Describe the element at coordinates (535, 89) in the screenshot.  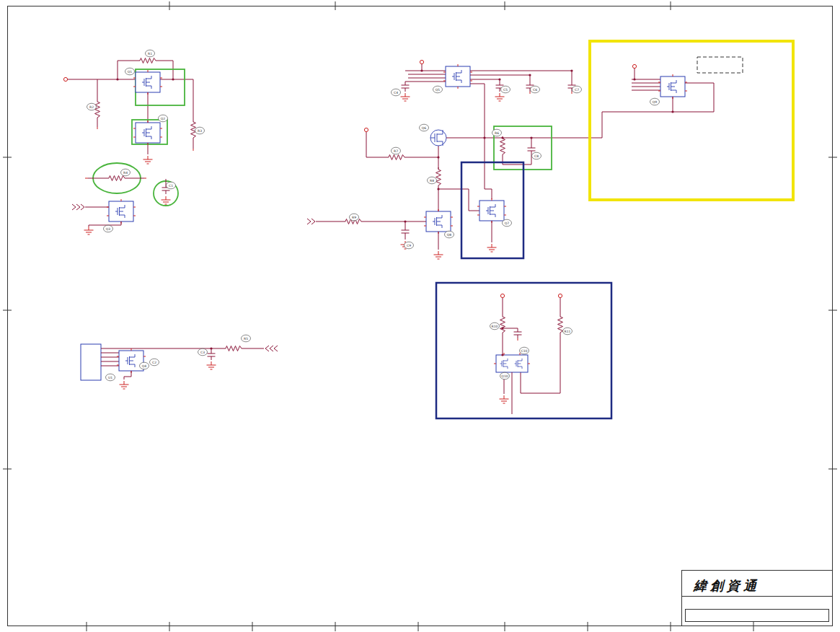
I see `ref-designator: C6` at that location.